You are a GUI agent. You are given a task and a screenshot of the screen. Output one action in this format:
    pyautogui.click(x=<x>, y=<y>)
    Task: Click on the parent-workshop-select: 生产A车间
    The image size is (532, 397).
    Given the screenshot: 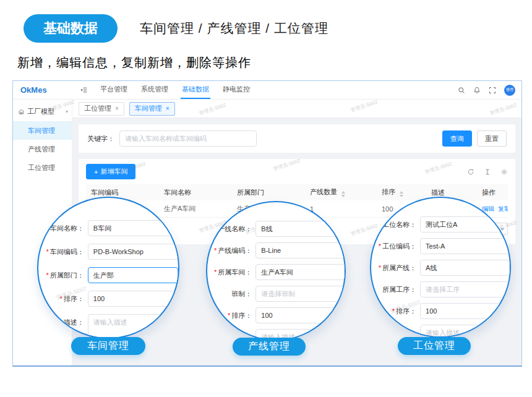 What is the action you would take?
    pyautogui.click(x=300, y=272)
    